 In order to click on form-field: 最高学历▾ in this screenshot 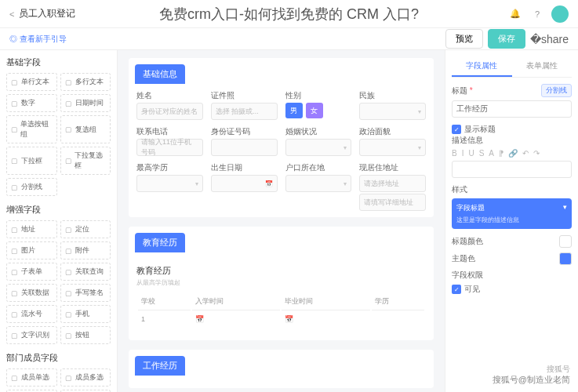, I will do `click(169, 187)`.